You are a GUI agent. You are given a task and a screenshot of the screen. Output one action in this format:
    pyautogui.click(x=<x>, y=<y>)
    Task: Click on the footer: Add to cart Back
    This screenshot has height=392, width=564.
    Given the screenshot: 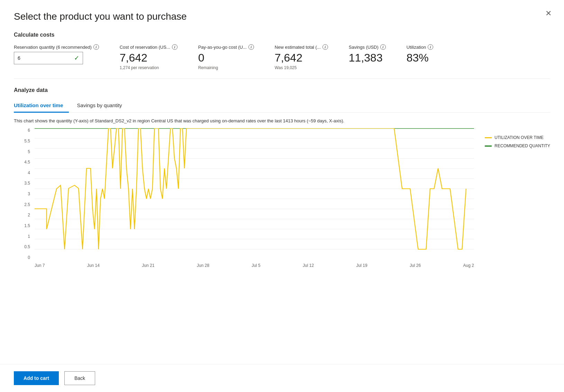 What is the action you would take?
    pyautogui.click(x=282, y=378)
    